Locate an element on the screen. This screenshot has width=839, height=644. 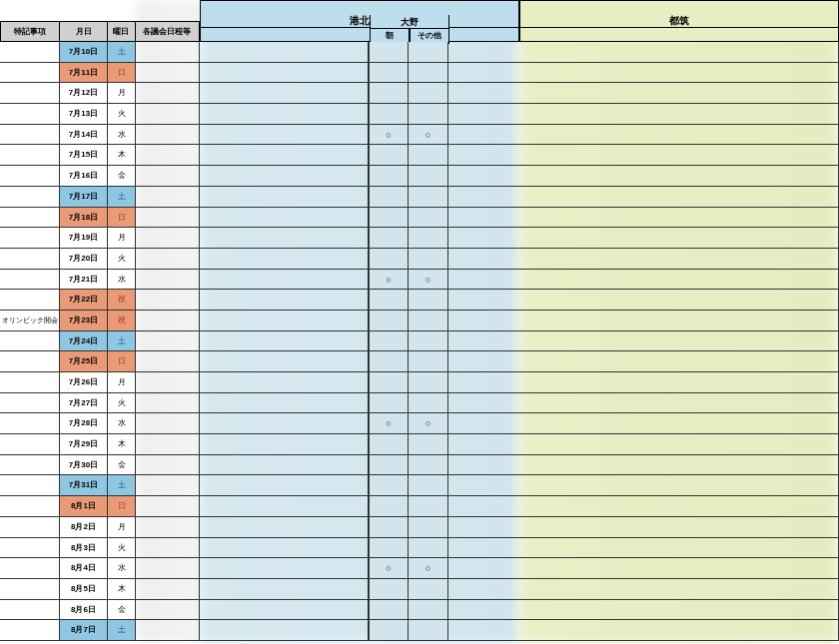
table-row: 7月18日日 is located at coordinates (420, 218).